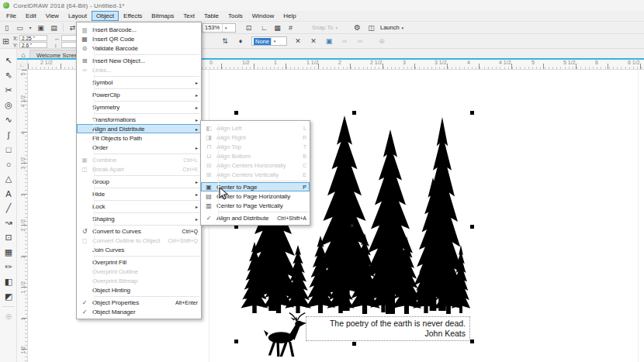 The width and height of the screenshot is (644, 362). What do you see at coordinates (9, 194) in the screenshot?
I see `text-tool-icon: A` at bounding box center [9, 194].